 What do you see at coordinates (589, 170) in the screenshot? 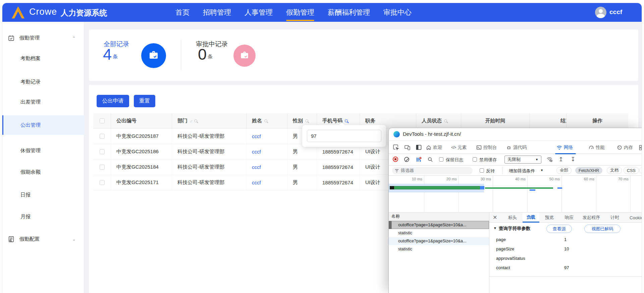
I see `filter-chip-fetch-xhr: Fetch/XHR` at bounding box center [589, 170].